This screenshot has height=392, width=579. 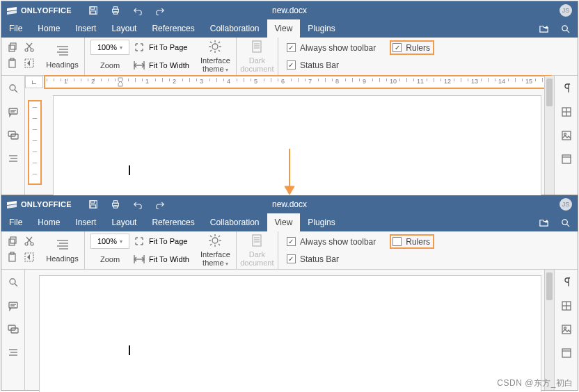 What do you see at coordinates (412, 242) in the screenshot?
I see `rulers-checkbox: Rulers` at bounding box center [412, 242].